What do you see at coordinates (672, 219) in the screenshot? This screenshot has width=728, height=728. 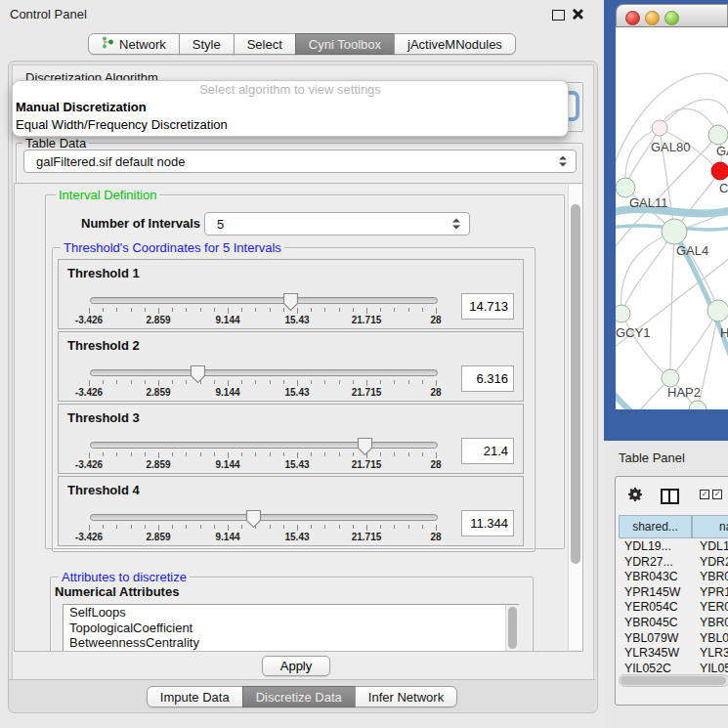 I see `network-canvas: GAL80GACGAL11GAL4GCY1HHAP2` at bounding box center [672, 219].